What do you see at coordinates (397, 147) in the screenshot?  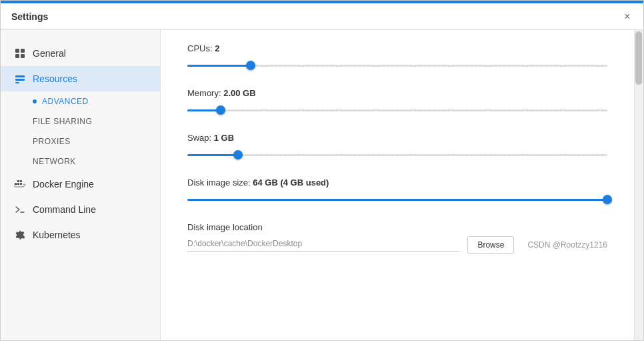 I see `swap-section: Swap: 1 GB` at bounding box center [397, 147].